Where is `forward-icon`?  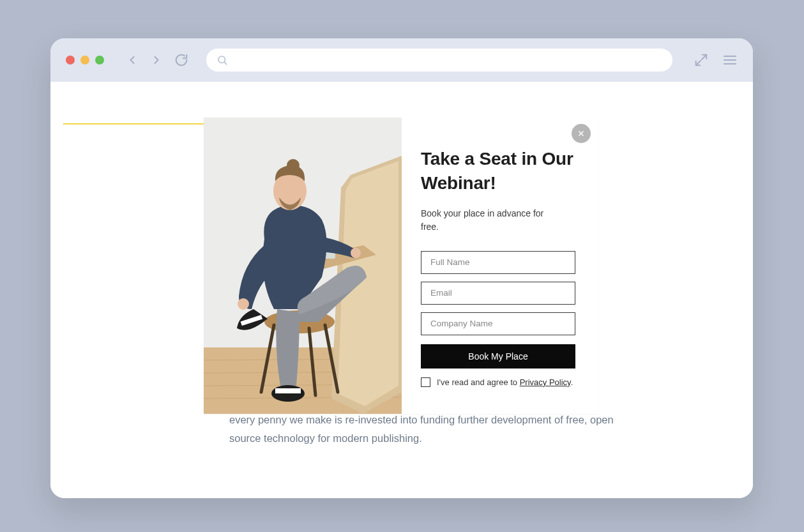 forward-icon is located at coordinates (156, 60).